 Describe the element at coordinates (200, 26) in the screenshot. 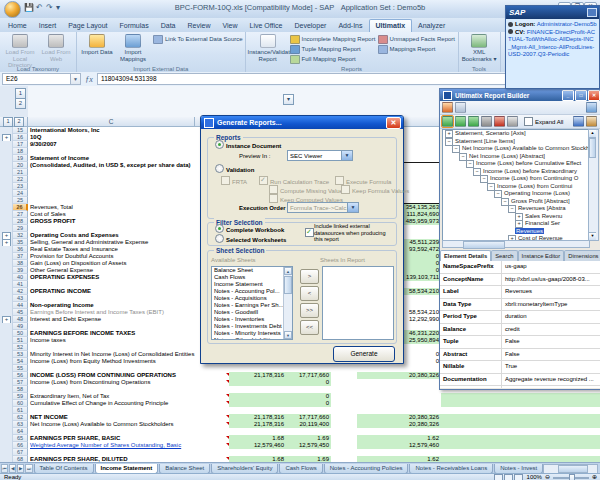

I see `ribbon-tab-review: Review` at that location.